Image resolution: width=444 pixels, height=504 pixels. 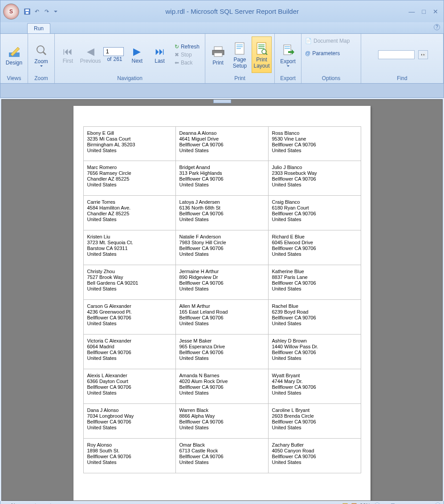 I want to click on export-group-label: Export, so click(x=288, y=79).